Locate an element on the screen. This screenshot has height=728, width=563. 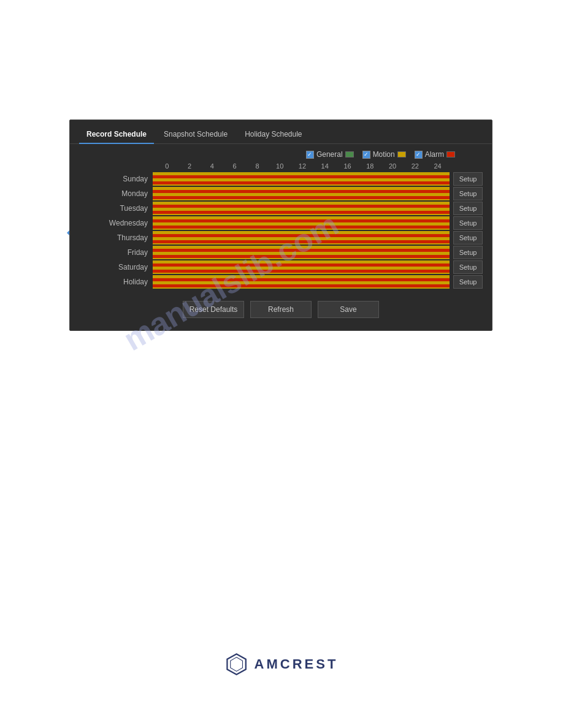
schedule-row-friday: FridaySetup is located at coordinates (281, 252).